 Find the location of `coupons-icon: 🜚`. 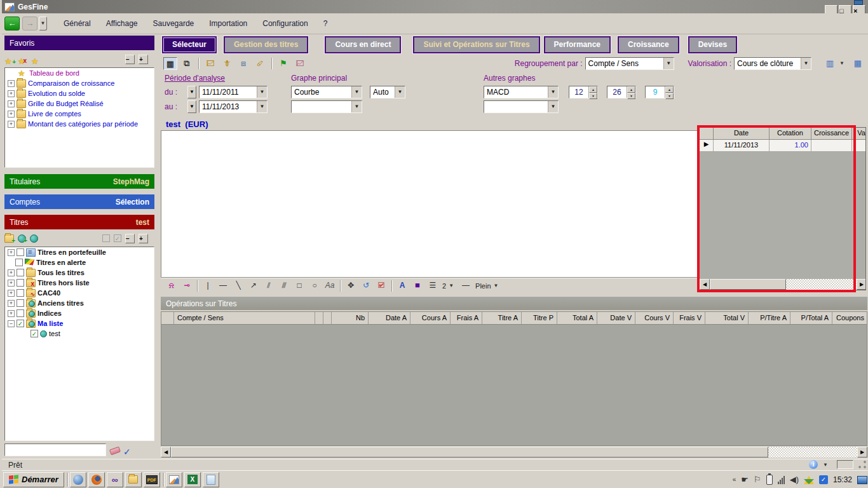

coupons-icon: 🜚 is located at coordinates (260, 64).